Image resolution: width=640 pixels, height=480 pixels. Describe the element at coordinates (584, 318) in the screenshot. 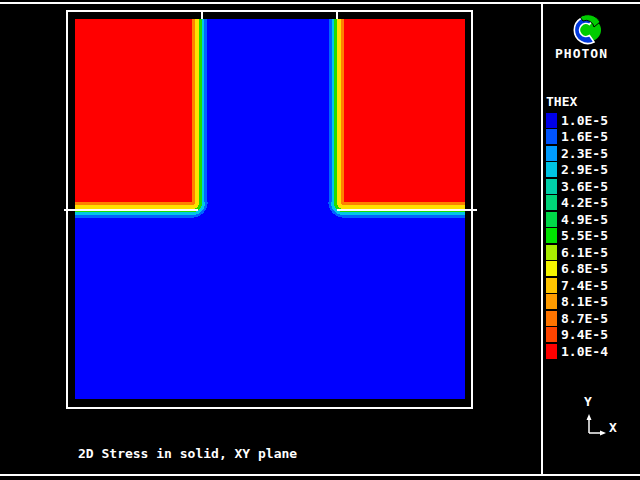

I see `legend-value: 8.7E-5` at that location.